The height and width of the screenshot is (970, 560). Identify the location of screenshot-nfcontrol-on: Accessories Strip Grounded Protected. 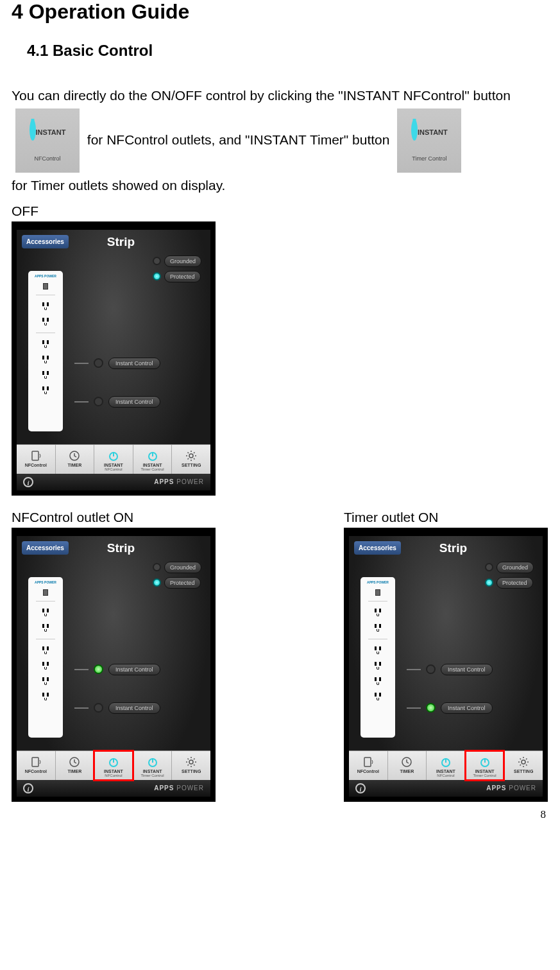
(114, 665).